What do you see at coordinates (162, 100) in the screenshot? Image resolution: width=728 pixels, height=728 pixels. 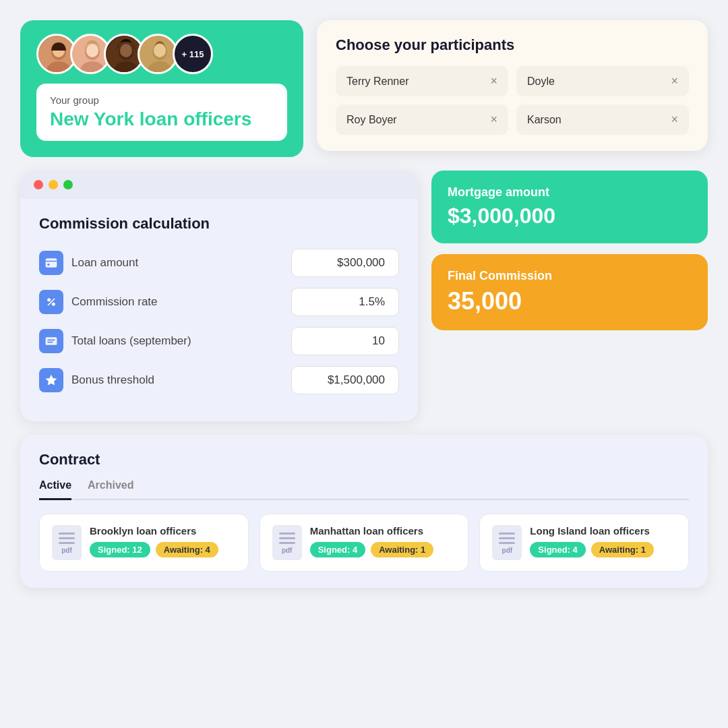 I see `group-label: Your group` at bounding box center [162, 100].